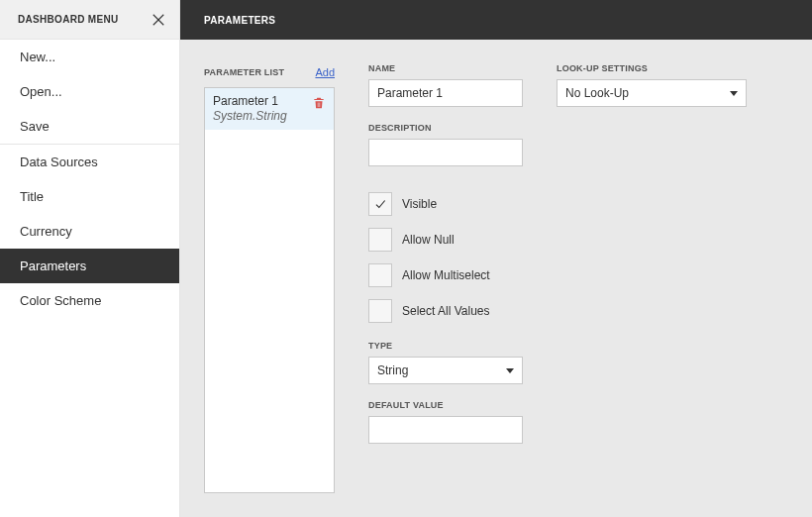 Image resolution: width=812 pixels, height=517 pixels. Describe the element at coordinates (496, 20) in the screenshot. I see `topbar: PARAMETERS` at that location.